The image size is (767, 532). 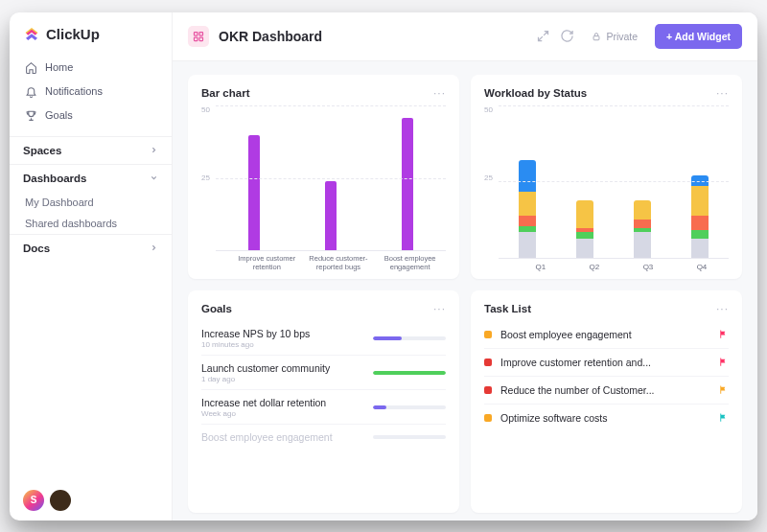 I want to click on section-spaces-label: Spaces, so click(x=42, y=150).